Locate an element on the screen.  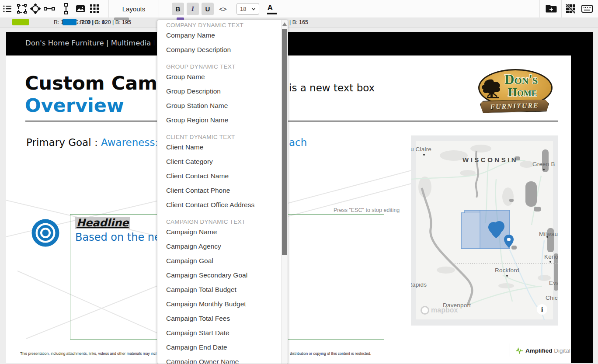
brand-name-bold: Amplified is located at coordinates (539, 350).